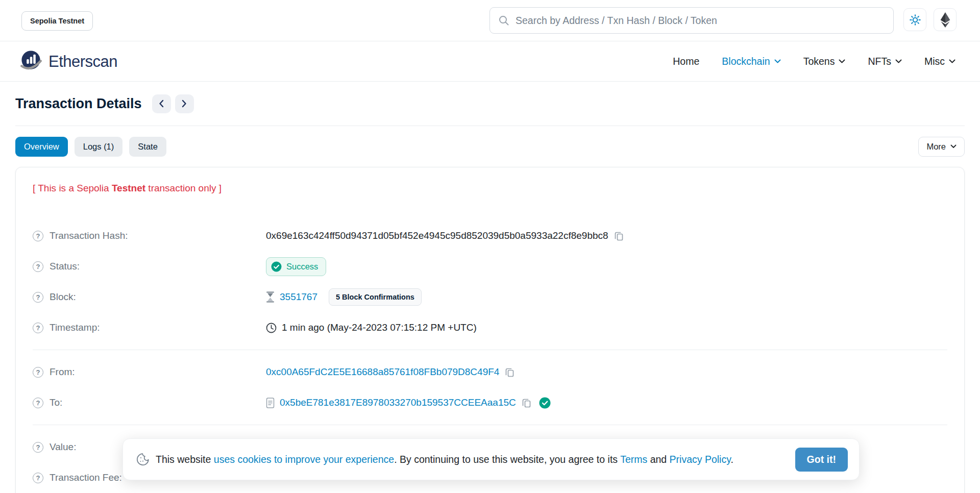 Image resolution: width=980 pixels, height=493 pixels. Describe the element at coordinates (751, 61) in the screenshot. I see `nav-item-blockchain: Blockchain` at that location.